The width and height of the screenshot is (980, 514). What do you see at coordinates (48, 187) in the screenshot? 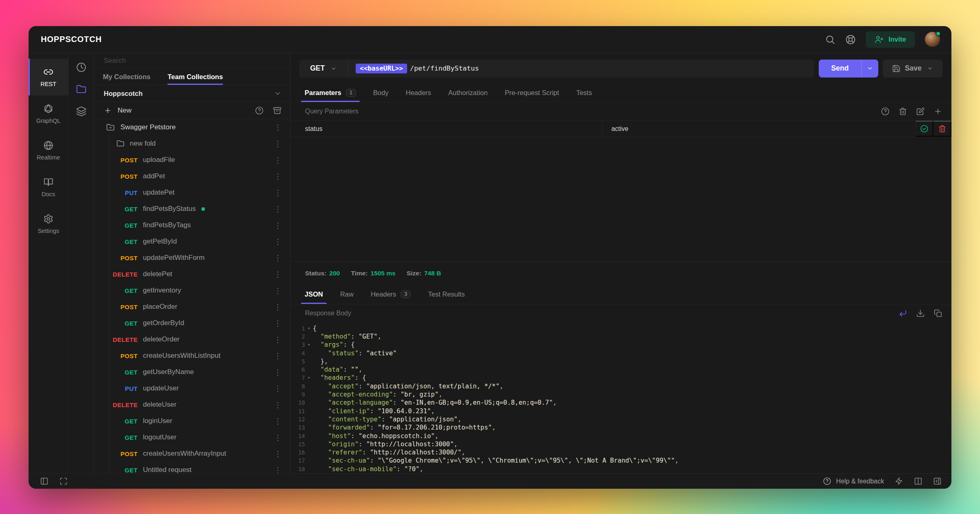
I see `sidebar-item-docs: Docs` at bounding box center [48, 187].